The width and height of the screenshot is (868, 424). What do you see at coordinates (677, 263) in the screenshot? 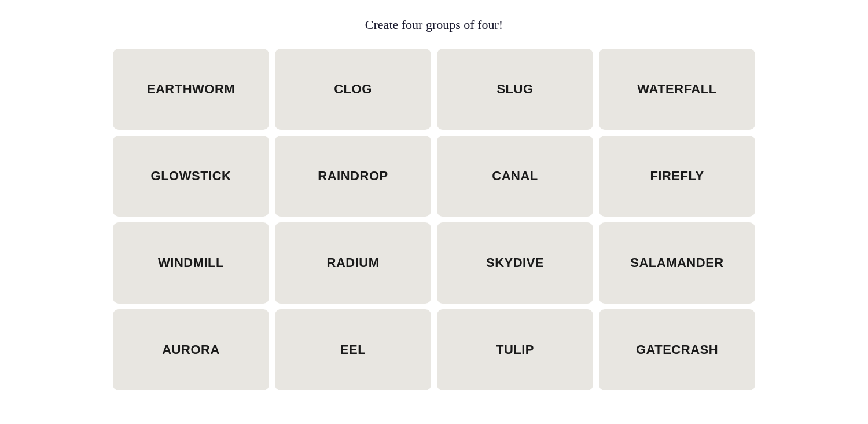
I see `card-label-salamander: SALAMANDER` at bounding box center [677, 263].